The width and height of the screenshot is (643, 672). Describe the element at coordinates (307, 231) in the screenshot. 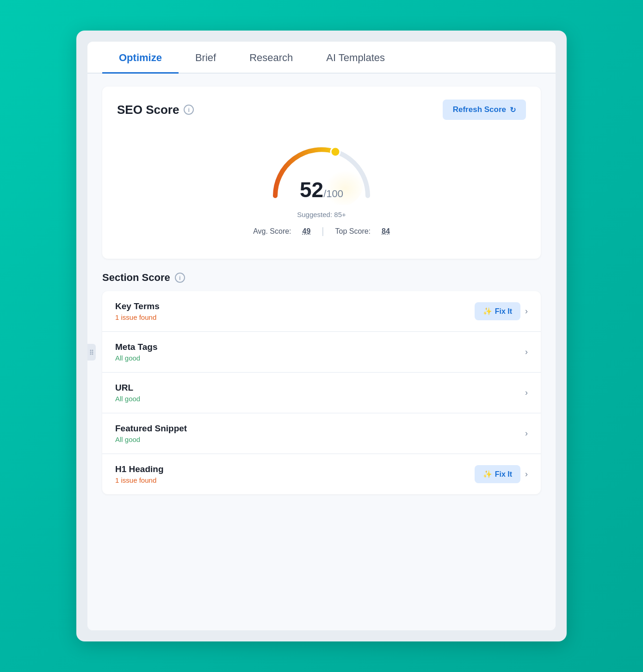

I see `avg-score-value: 49` at that location.